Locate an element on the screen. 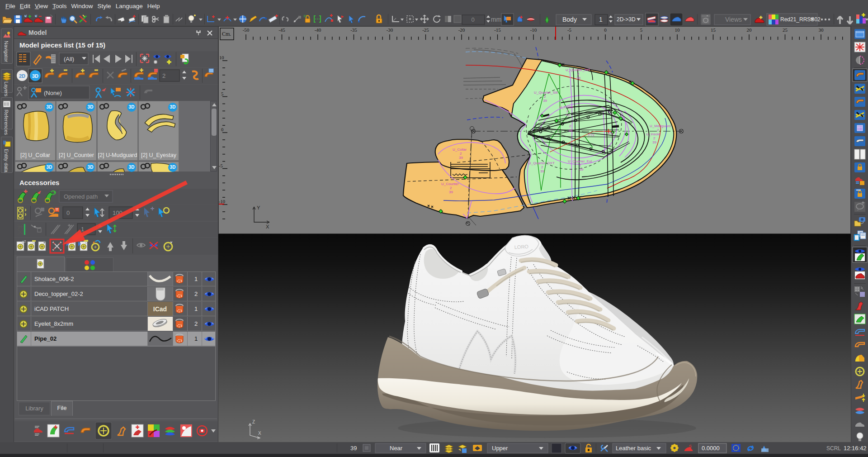  svg-text: 30 is located at coordinates (821, 30).